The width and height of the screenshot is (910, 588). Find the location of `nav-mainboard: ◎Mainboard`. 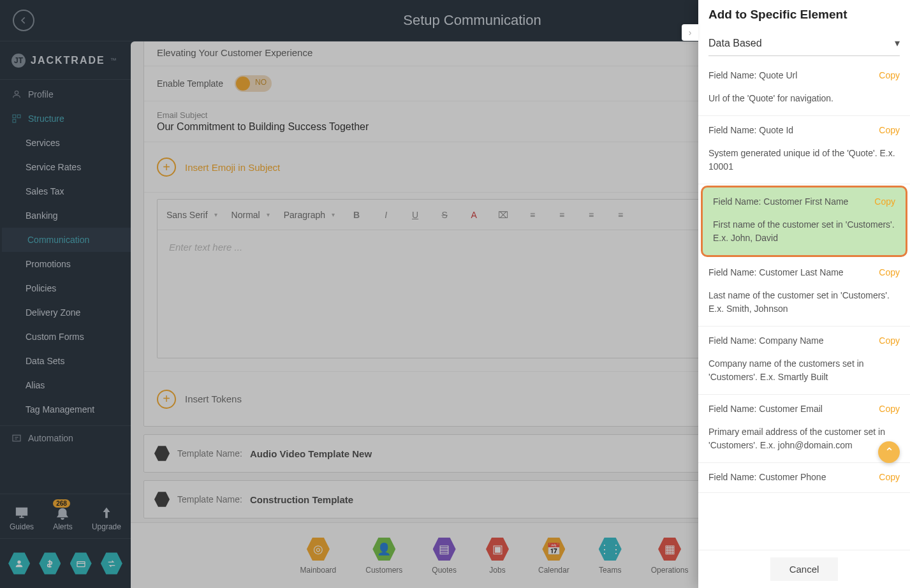

nav-mainboard: ◎Mainboard is located at coordinates (319, 555).